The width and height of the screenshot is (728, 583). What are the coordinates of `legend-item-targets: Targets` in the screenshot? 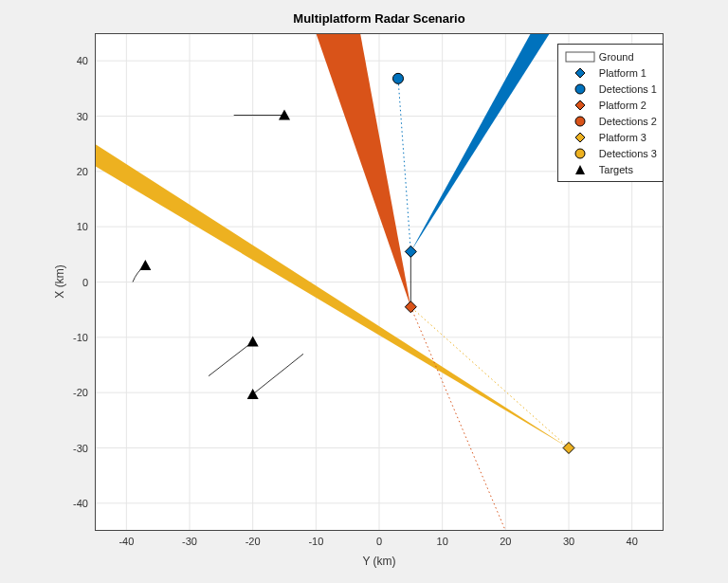 It's located at (610, 169).